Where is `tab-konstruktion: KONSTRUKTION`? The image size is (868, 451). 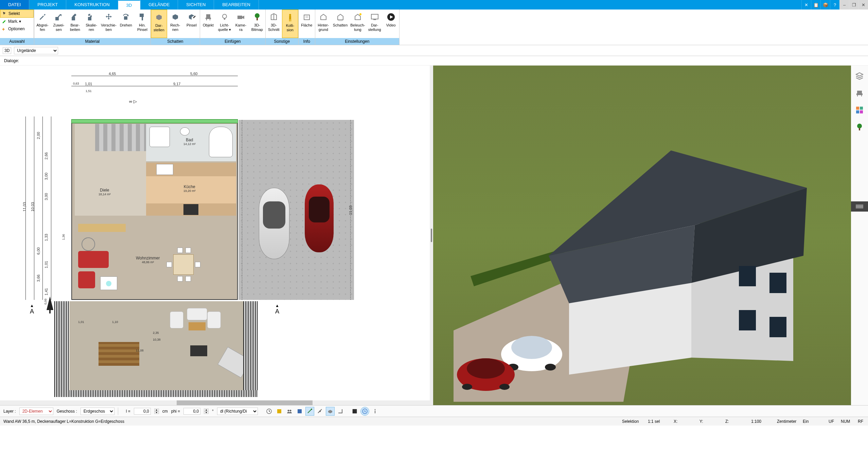 tab-konstruktion: KONSTRUKTION is located at coordinates (92, 5).